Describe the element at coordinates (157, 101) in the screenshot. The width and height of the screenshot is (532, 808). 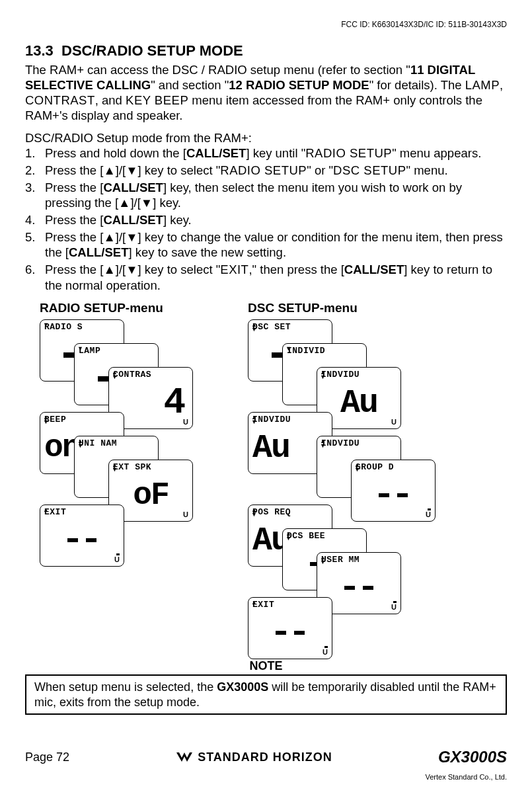
I see `lcd-text: KEY BEEP` at that location.